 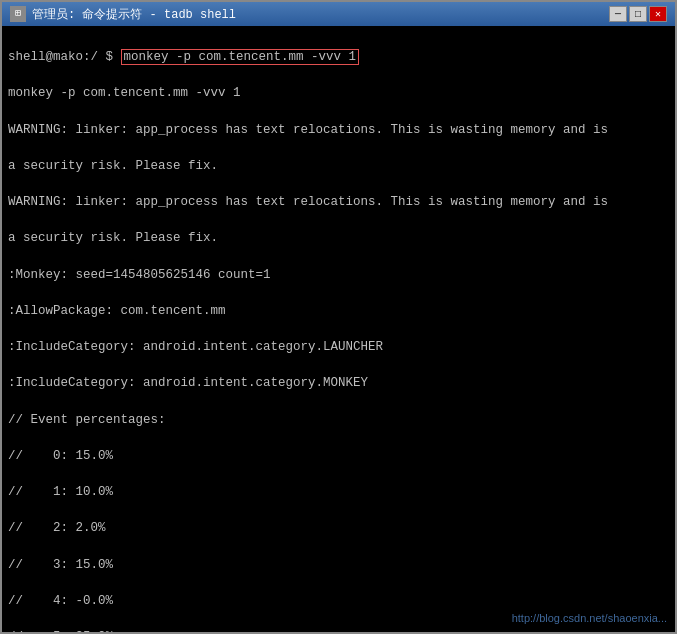 What do you see at coordinates (240, 57) in the screenshot?
I see `command-highlight: monkey -p com.tencent.mm -vvv 1` at bounding box center [240, 57].